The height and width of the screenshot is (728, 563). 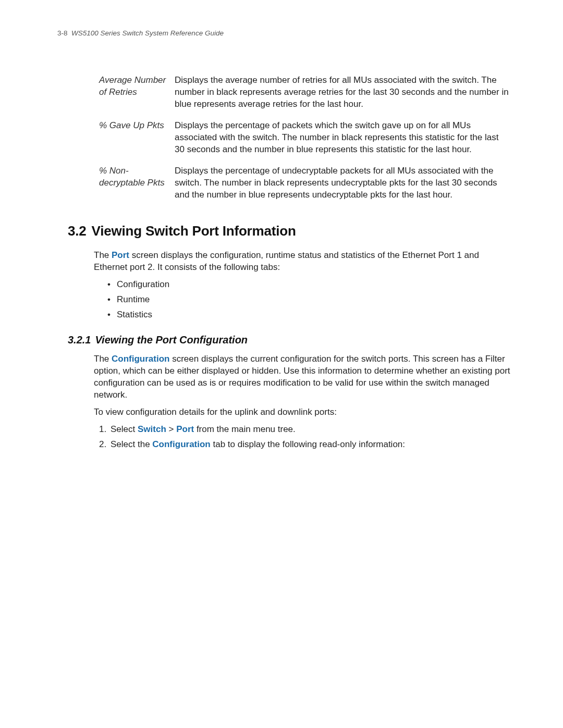 I want to click on step-item: Select Switch > Port from the main menu …, so click(x=305, y=429).